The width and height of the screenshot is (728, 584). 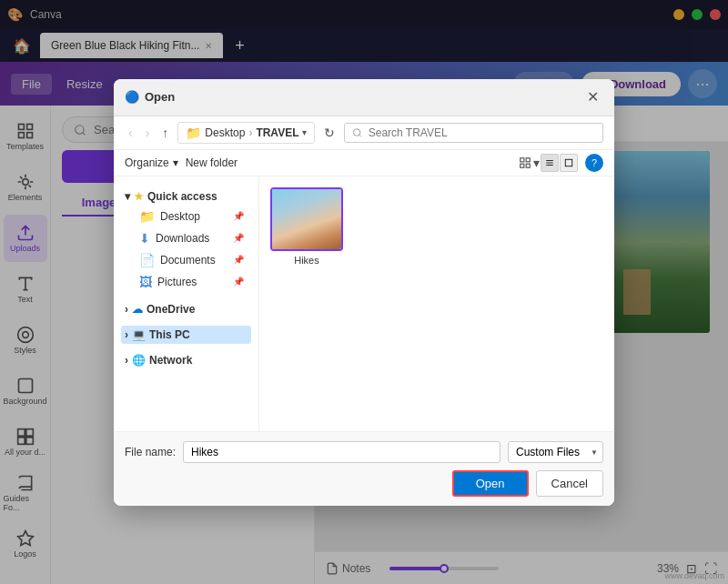 What do you see at coordinates (550, 163) in the screenshot?
I see `view-details-button` at bounding box center [550, 163].